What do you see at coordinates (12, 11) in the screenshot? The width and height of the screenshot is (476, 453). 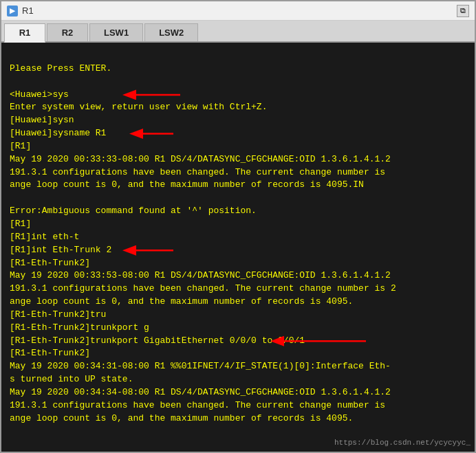 I see `app-icon: ▶` at bounding box center [12, 11].